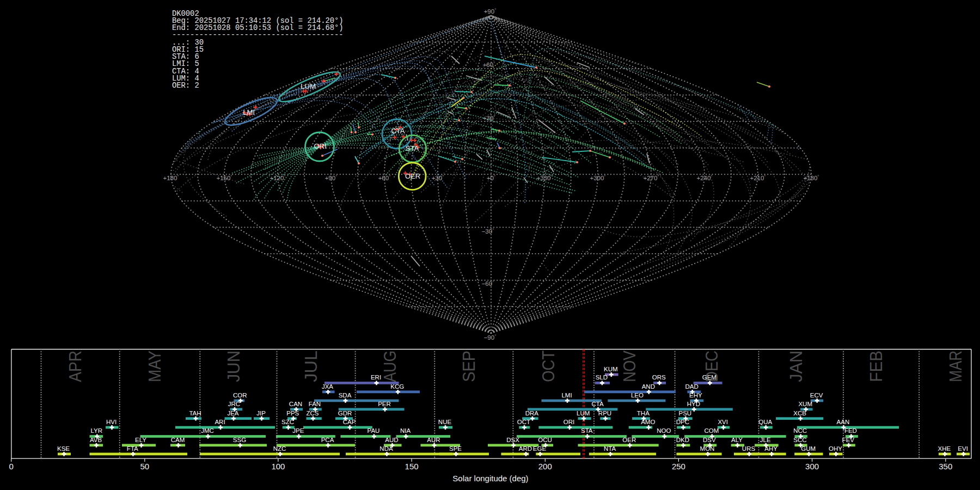 The height and width of the screenshot is (490, 980). What do you see at coordinates (648, 387) in the screenshot?
I see `svg-text: AND` at bounding box center [648, 387].